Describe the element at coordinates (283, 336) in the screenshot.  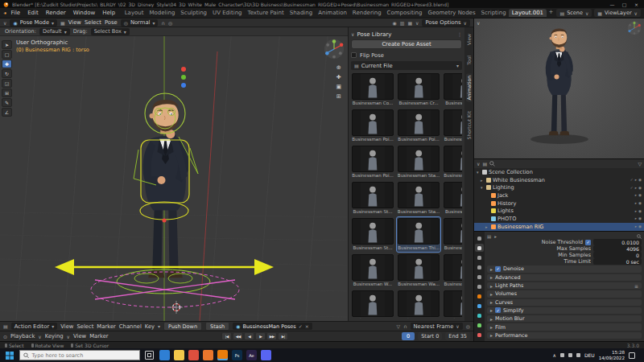
I see `jump-to-end-button: ▶|` at that location.